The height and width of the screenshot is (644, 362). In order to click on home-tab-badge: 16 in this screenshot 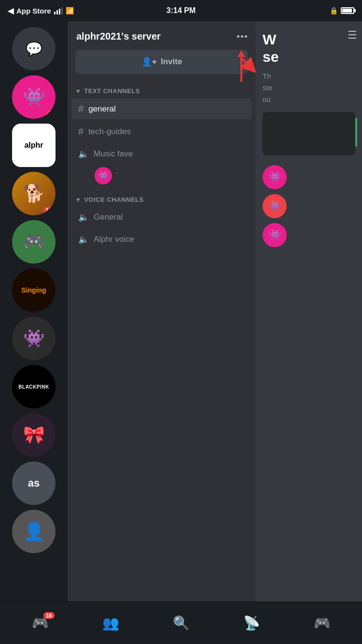, I will do `click(49, 616)`.